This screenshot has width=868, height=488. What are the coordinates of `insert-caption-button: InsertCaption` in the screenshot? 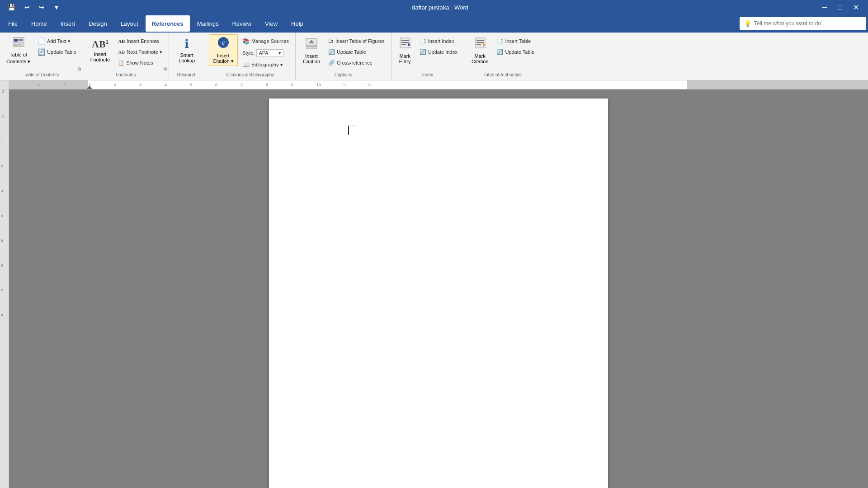 It's located at (311, 50).